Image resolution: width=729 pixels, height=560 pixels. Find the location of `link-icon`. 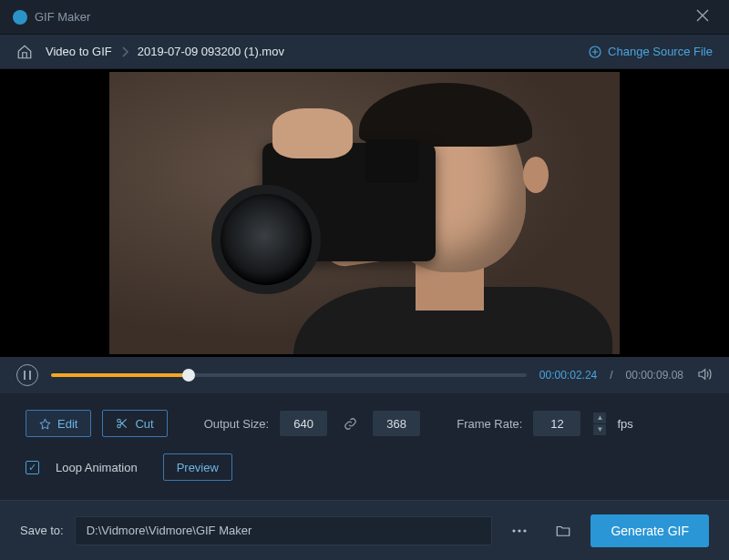

link-icon is located at coordinates (350, 423).